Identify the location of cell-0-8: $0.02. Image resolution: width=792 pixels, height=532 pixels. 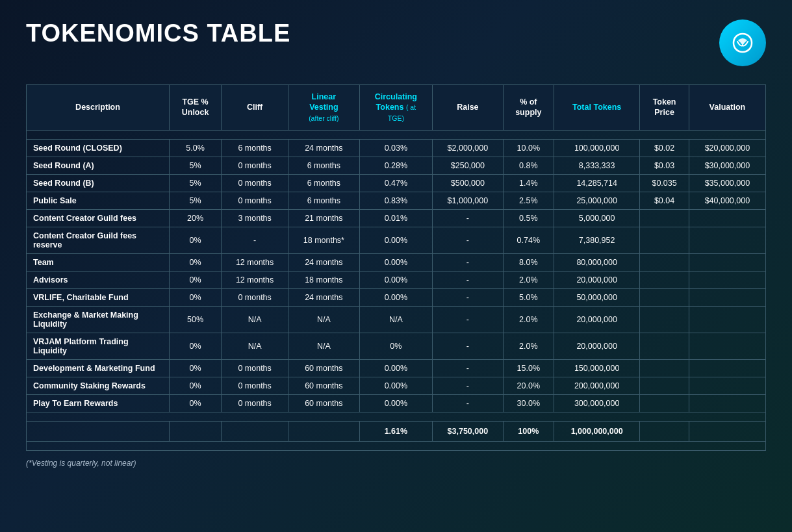
(664, 148).